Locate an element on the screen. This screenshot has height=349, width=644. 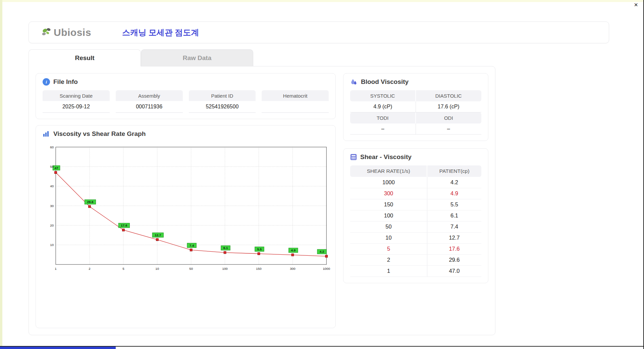
tab-bar: Result Raw Data is located at coordinates (336, 58).